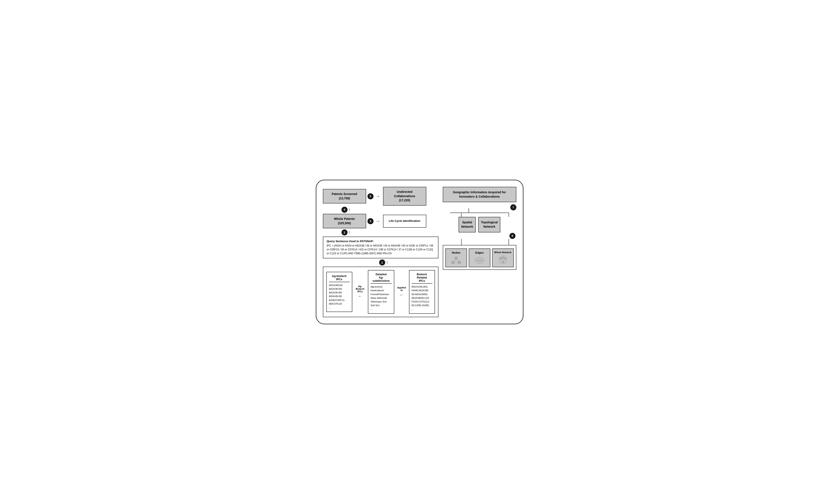  What do you see at coordinates (360, 296) in the screenshot?
I see `arrow-left-ag: ←` at bounding box center [360, 296].